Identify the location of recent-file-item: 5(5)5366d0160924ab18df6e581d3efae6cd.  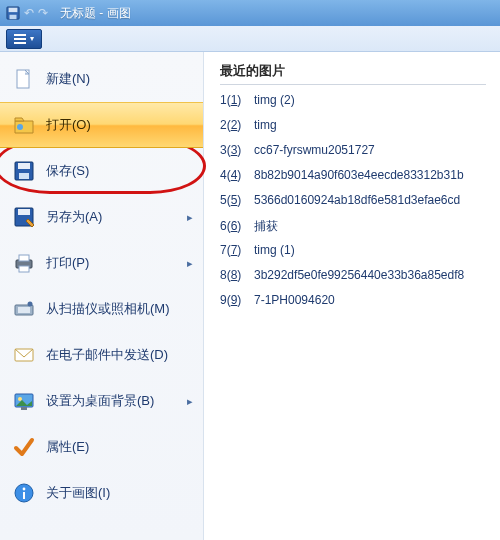
(353, 206).